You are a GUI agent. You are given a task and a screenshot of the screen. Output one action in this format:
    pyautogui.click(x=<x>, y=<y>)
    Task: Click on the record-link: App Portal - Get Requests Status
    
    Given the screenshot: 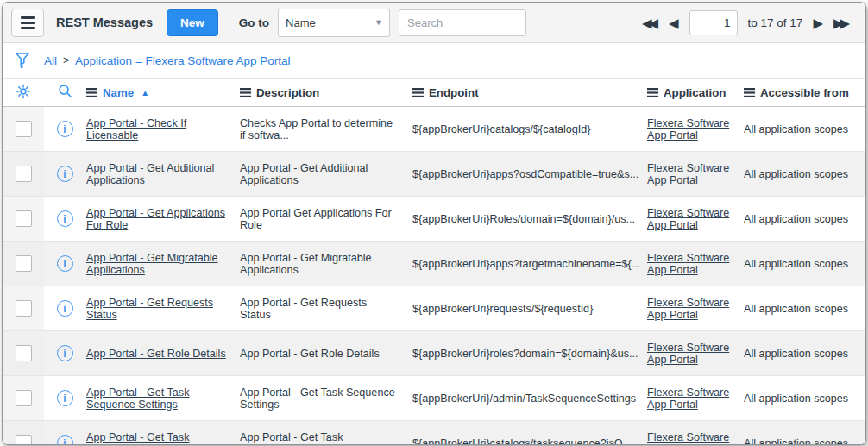 What is the action you would take?
    pyautogui.click(x=150, y=309)
    